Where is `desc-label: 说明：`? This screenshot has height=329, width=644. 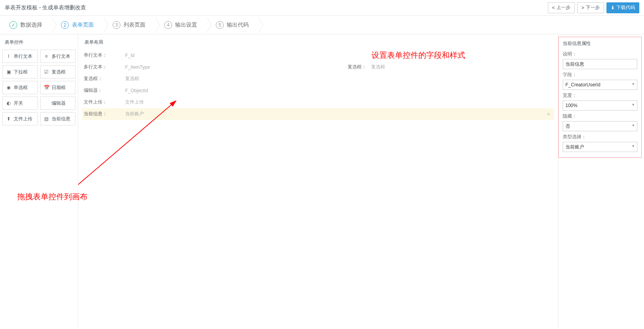 desc-label: 说明： is located at coordinates (600, 54).